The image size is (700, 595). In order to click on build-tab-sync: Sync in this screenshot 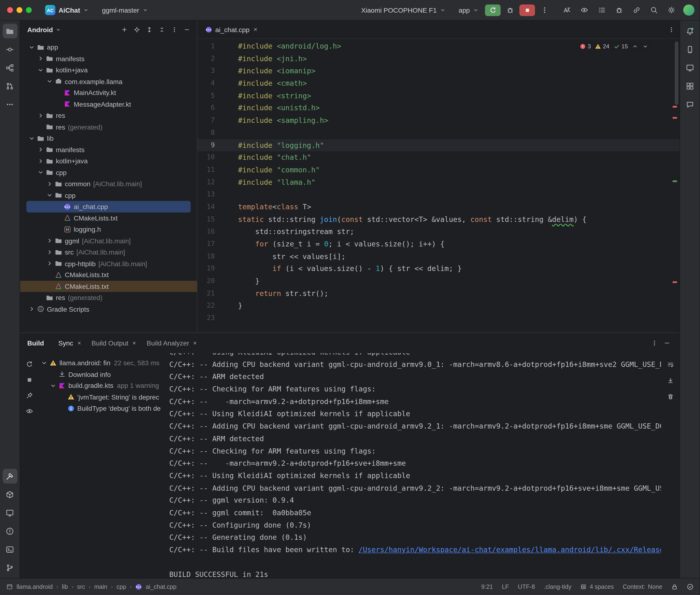, I will do `click(70, 343)`.